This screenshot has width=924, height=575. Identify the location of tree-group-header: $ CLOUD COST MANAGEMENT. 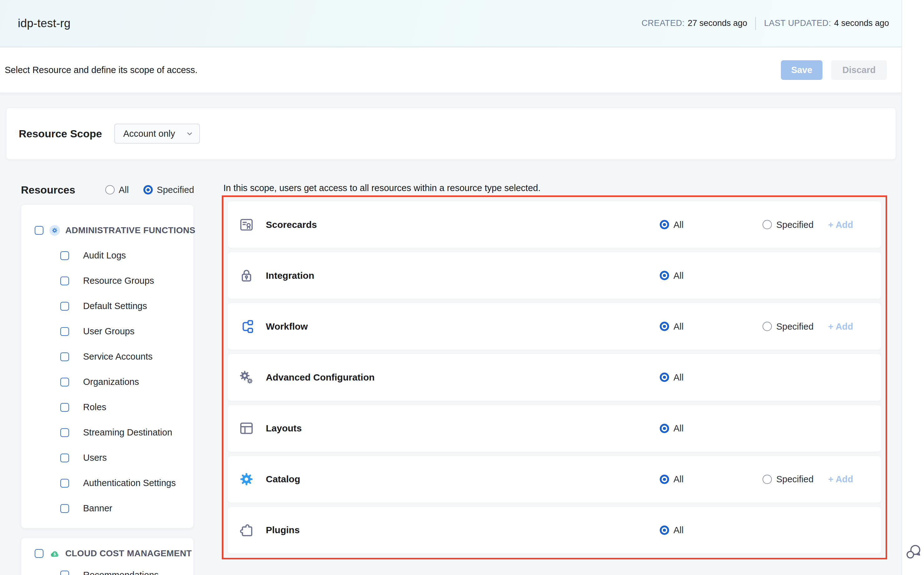
(107, 554).